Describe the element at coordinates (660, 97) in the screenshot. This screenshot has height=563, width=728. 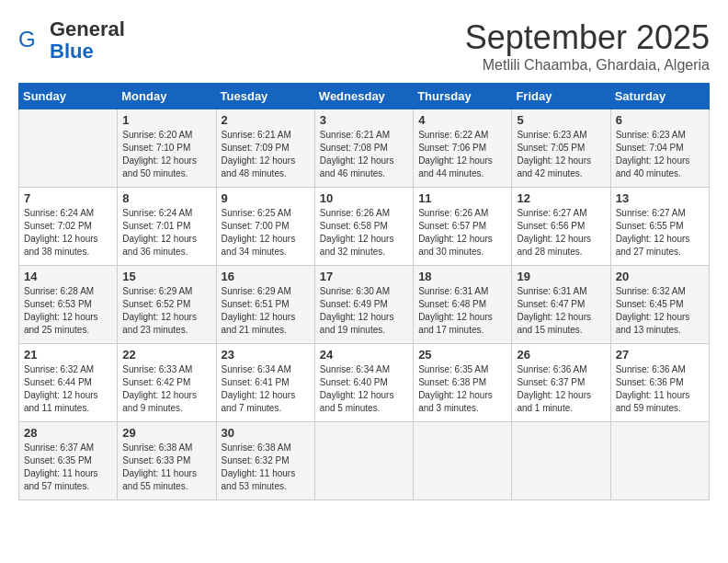
I see `day-header-saturday: Saturday` at that location.